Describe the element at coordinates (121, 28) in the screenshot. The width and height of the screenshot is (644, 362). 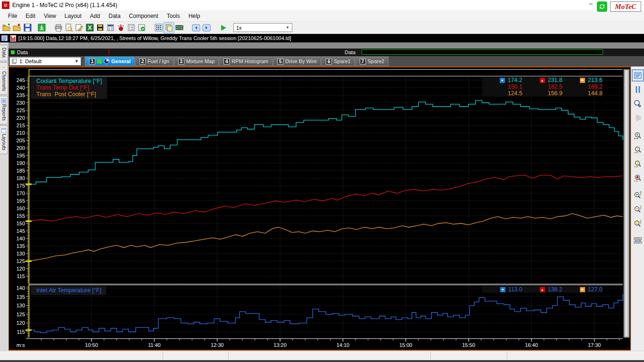
I see `alarms-button` at that location.